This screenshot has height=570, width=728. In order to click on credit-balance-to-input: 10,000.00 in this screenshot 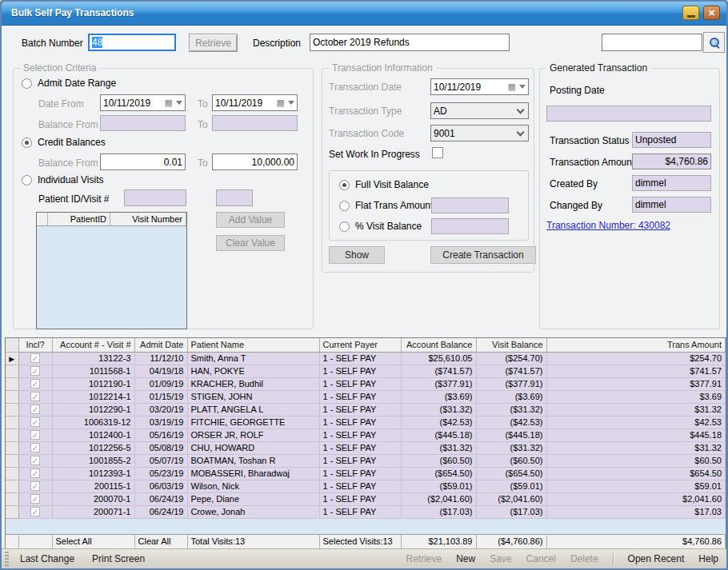, I will do `click(254, 161)`.